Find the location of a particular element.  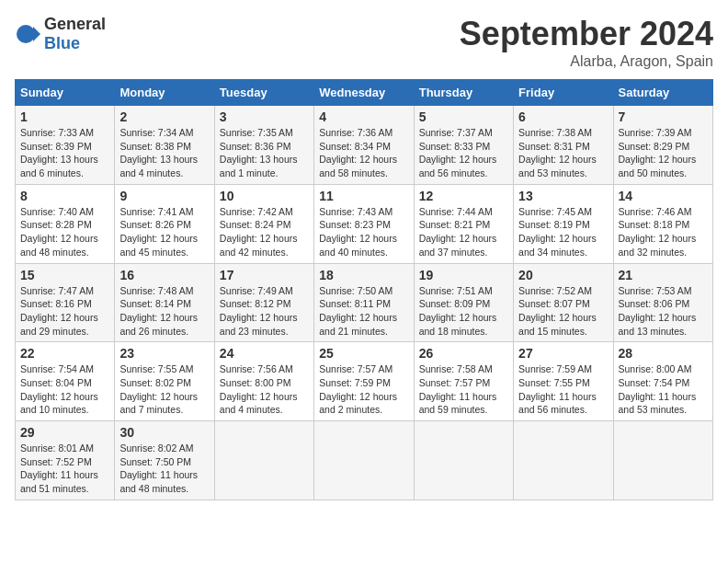

logo: General Blue is located at coordinates (61, 34).